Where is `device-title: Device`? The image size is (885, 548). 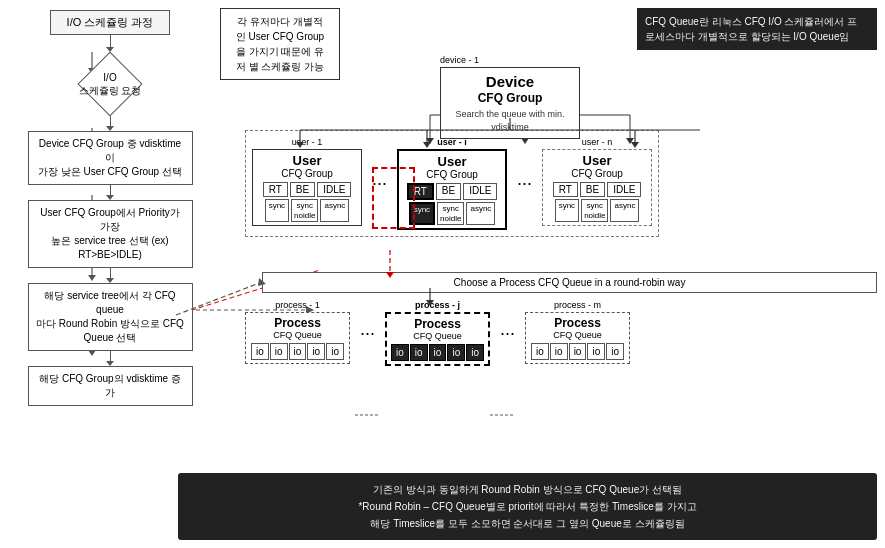 device-title: Device is located at coordinates (510, 82).